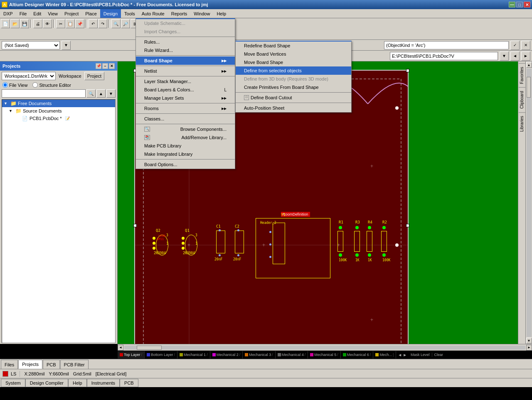 This screenshot has height=400, width=532. I want to click on vscroll-down-btn: ▼, so click(529, 341).